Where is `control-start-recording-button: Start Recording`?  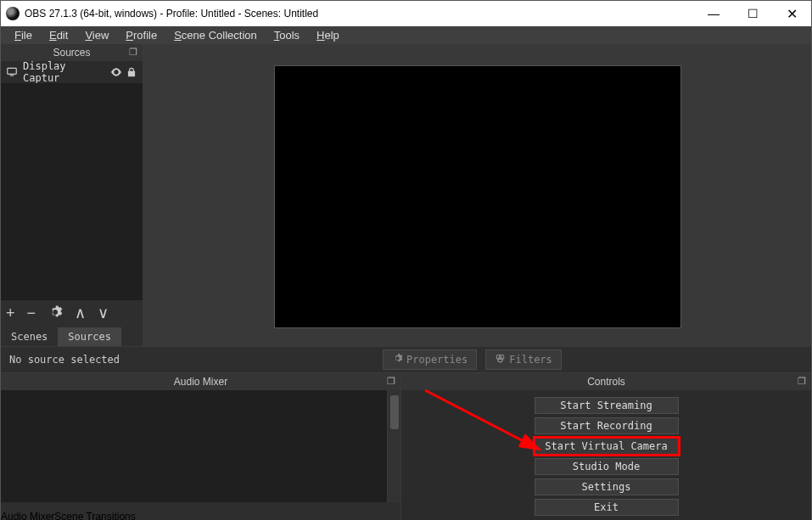 control-start-recording-button: Start Recording is located at coordinates (607, 426).